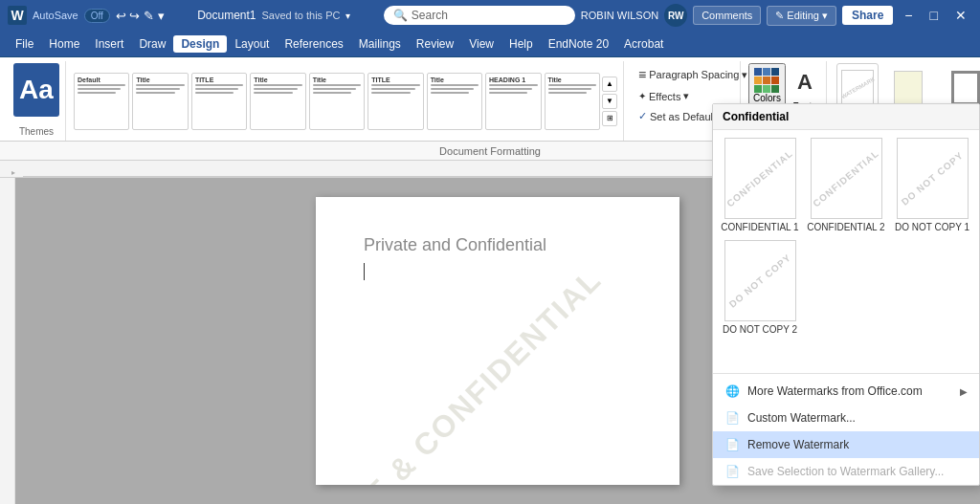 This screenshot has height=504, width=980. I want to click on menu-item-mailings: Mailings, so click(380, 44).